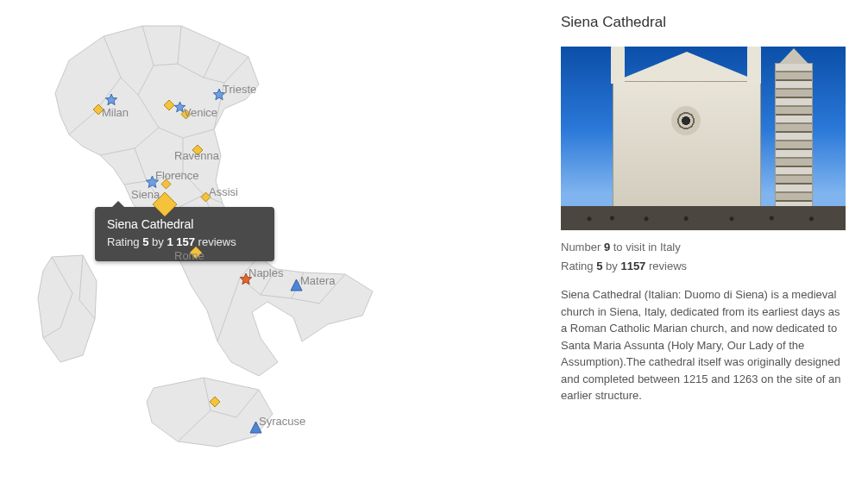 The image size is (868, 482). Describe the element at coordinates (607, 247) in the screenshot. I see `rank-value: 9` at that location.